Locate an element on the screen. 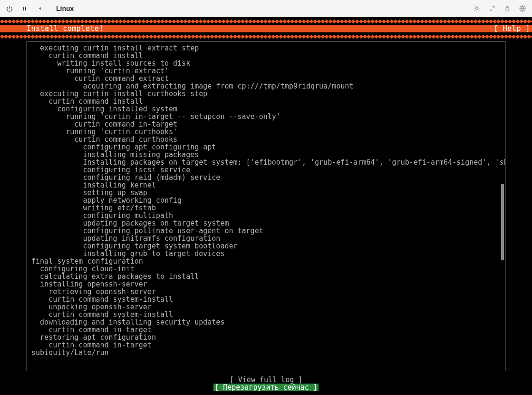 The image size is (532, 395). view-full-log-button: [ View full log ] is located at coordinates (266, 380).